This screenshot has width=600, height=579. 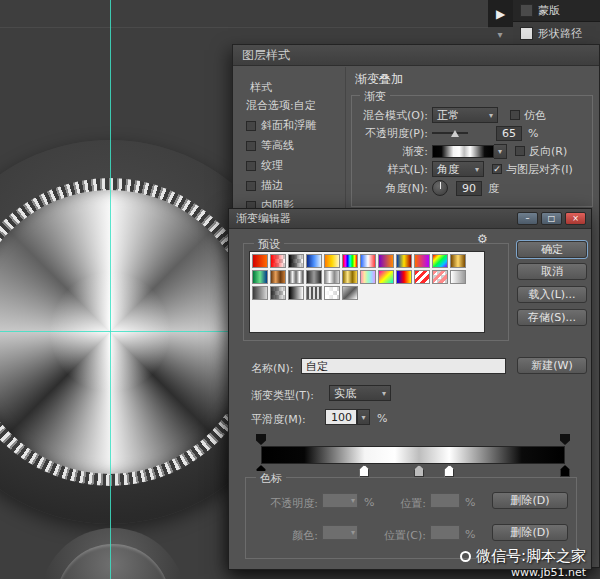 What do you see at coordinates (379, 80) in the screenshot?
I see `gradient-overlay-title: 渐变叠加` at bounding box center [379, 80].